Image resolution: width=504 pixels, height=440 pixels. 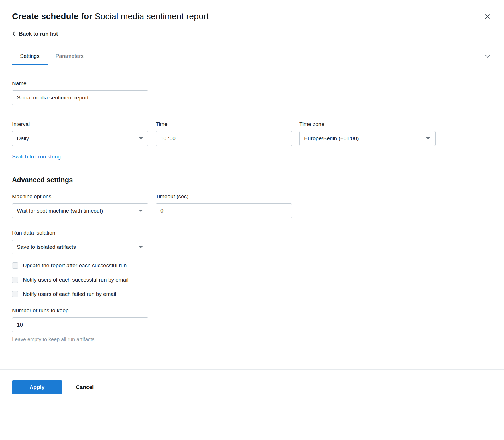 I want to click on cancel-button: Cancel, so click(x=85, y=387).